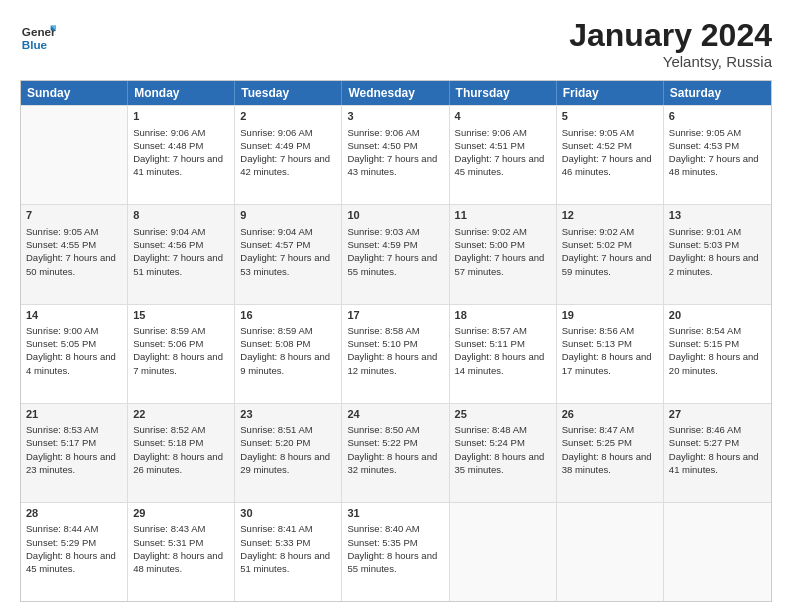 This screenshot has width=792, height=612. I want to click on header-wednesday: Wednesday, so click(396, 93).